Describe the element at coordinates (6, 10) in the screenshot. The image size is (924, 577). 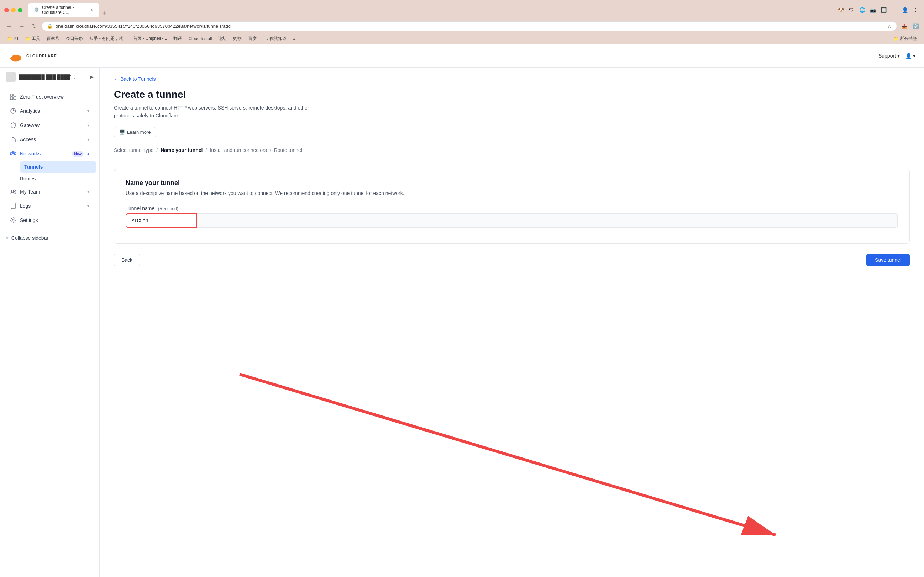
I see `close-traffic-light` at that location.